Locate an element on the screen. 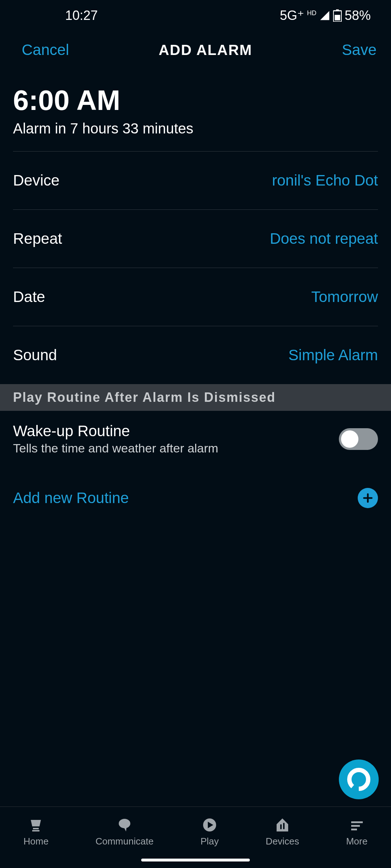 This screenshot has width=391, height=868. row-label-sound: Sound is located at coordinates (35, 355).